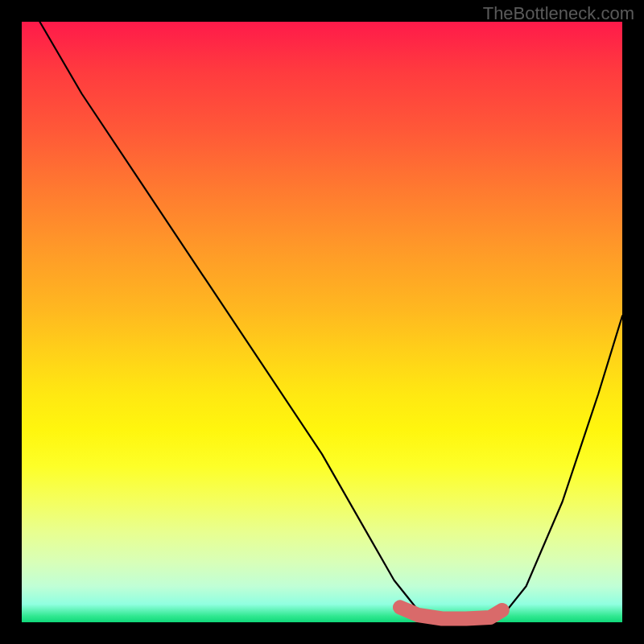  What do you see at coordinates (559, 14) in the screenshot?
I see `watermark-text: TheBottleneck.com` at bounding box center [559, 14].